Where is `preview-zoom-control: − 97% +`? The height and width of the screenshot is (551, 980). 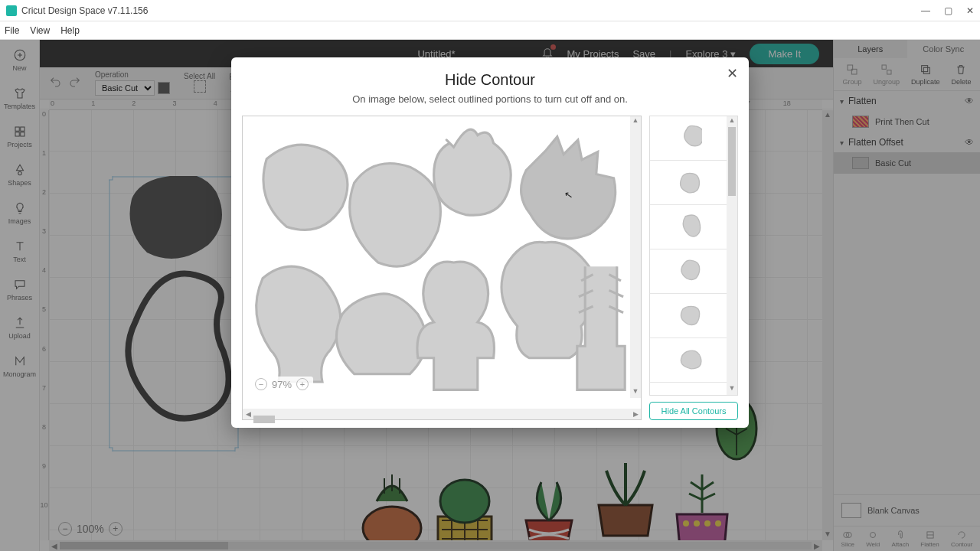 preview-zoom-control: − 97% + is located at coordinates (282, 384).